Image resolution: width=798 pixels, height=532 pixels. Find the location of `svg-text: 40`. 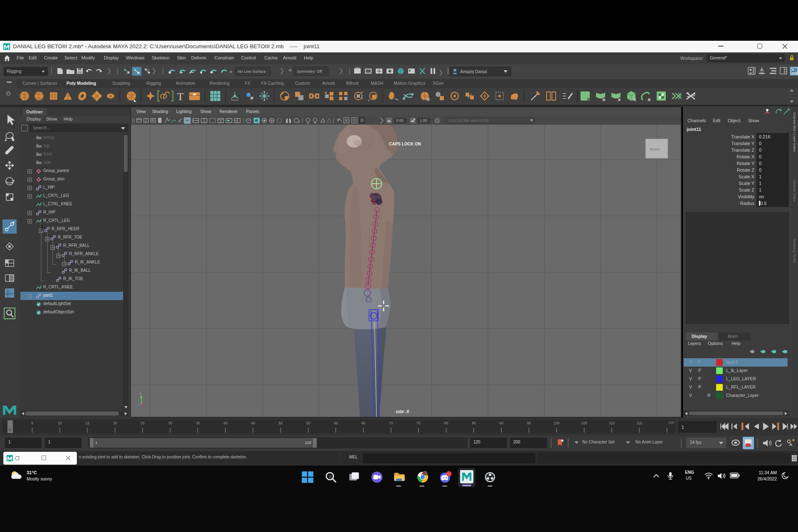

svg-text: 40 is located at coordinates (226, 423).